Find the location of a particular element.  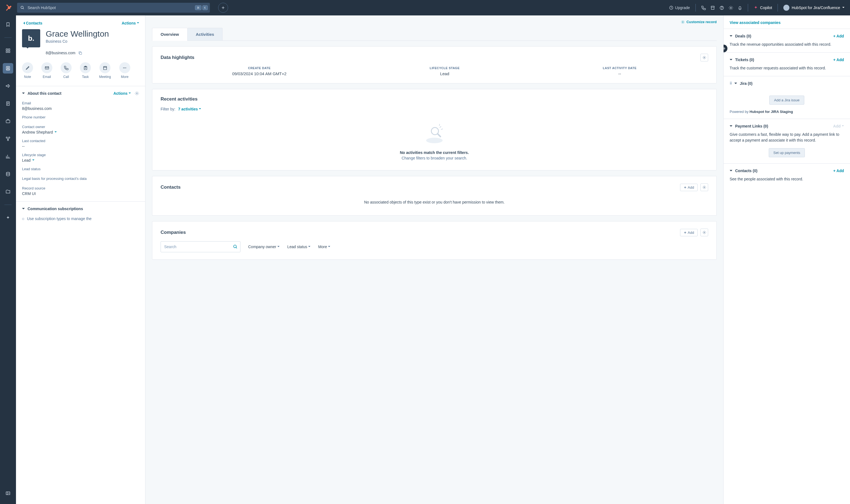

create-button is located at coordinates (223, 7).